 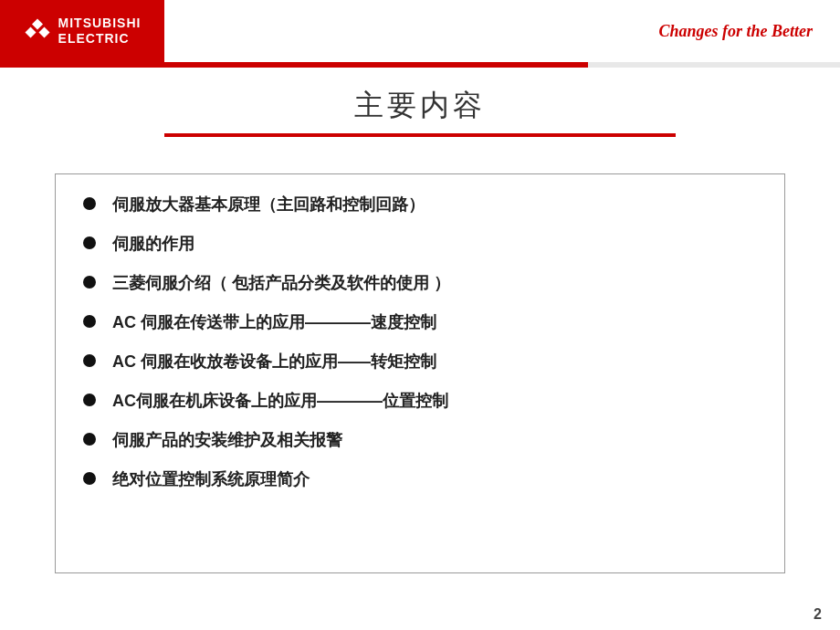 I want to click on bullet-text: AC伺服在机床设备上的应用————位置控制, so click(x=280, y=402).